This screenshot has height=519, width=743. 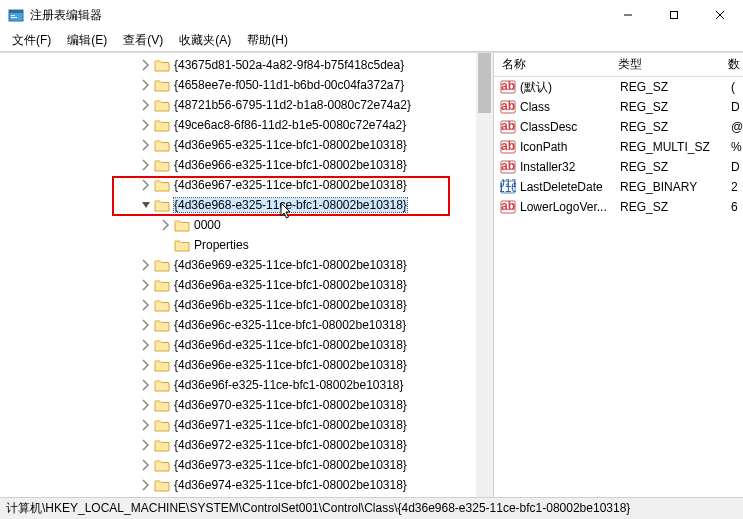 I want to click on tree-item-label: {49ce6ac8-6f86-11d2-b1e5-0080c72e74a2}, so click(x=290, y=125).